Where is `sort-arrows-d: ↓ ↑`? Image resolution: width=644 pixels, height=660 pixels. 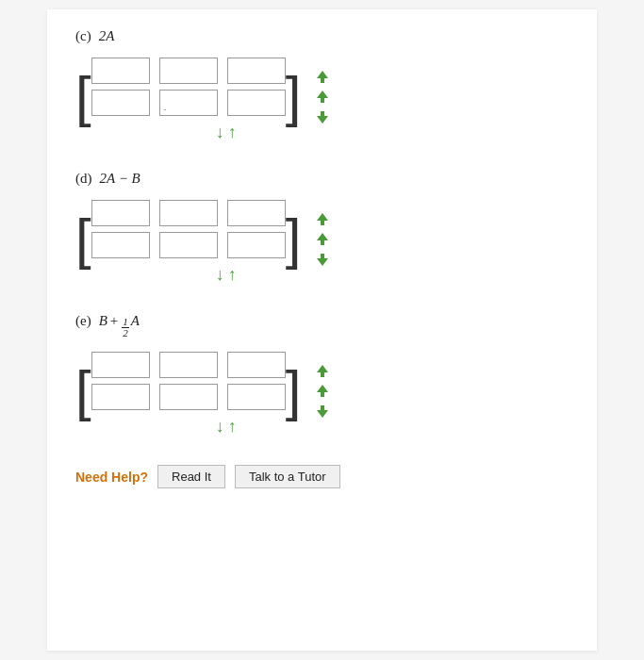 sort-arrows-d: ↓ ↑ is located at coordinates (189, 274).